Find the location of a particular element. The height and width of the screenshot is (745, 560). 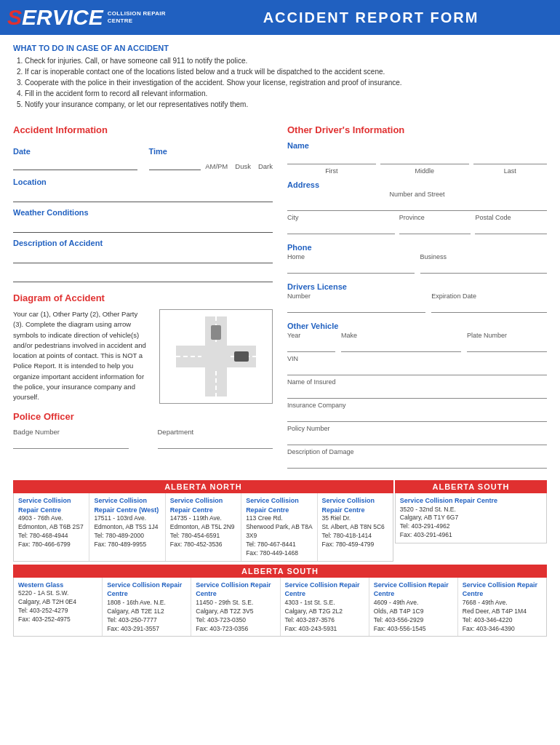

make-label: Make is located at coordinates (401, 335).